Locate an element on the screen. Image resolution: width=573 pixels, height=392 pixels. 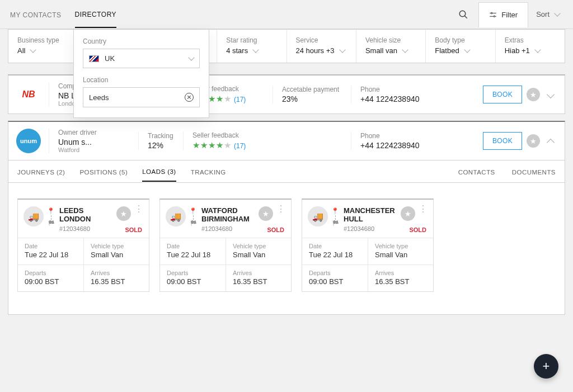
tracking-value: 12% is located at coordinates (161, 145).